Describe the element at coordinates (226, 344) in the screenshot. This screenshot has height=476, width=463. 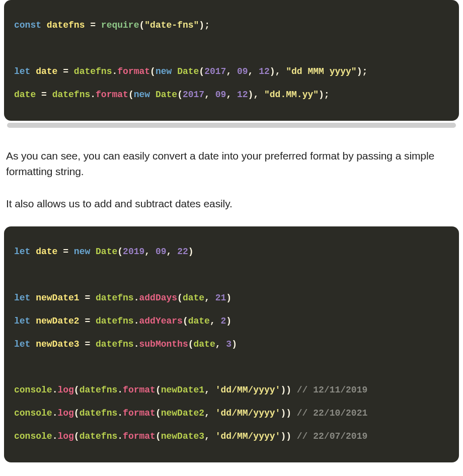
I see `num-3: 3` at that location.